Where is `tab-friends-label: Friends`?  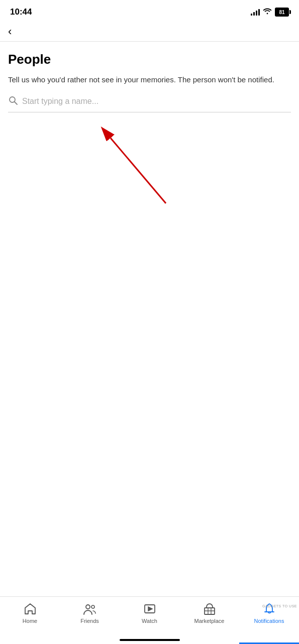
tab-friends-label: Friends is located at coordinates (89, 621).